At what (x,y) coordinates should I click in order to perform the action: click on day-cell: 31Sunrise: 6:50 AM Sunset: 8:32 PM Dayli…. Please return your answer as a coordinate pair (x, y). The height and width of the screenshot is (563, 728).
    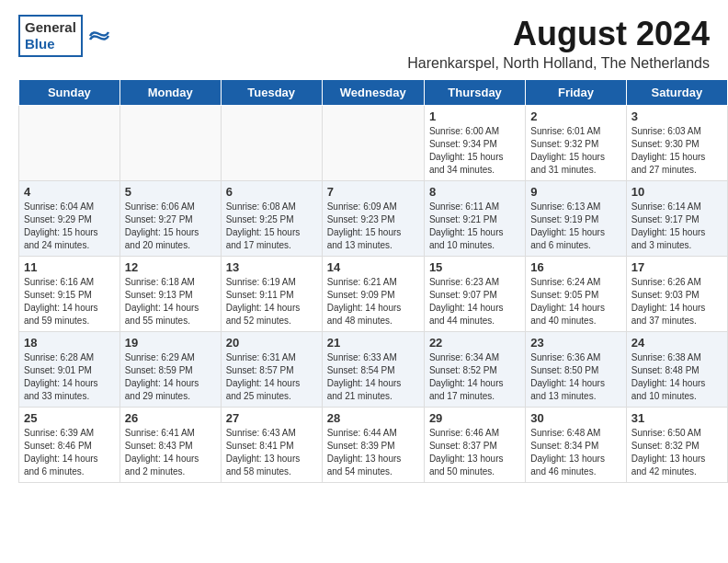
    Looking at the image, I should click on (677, 445).